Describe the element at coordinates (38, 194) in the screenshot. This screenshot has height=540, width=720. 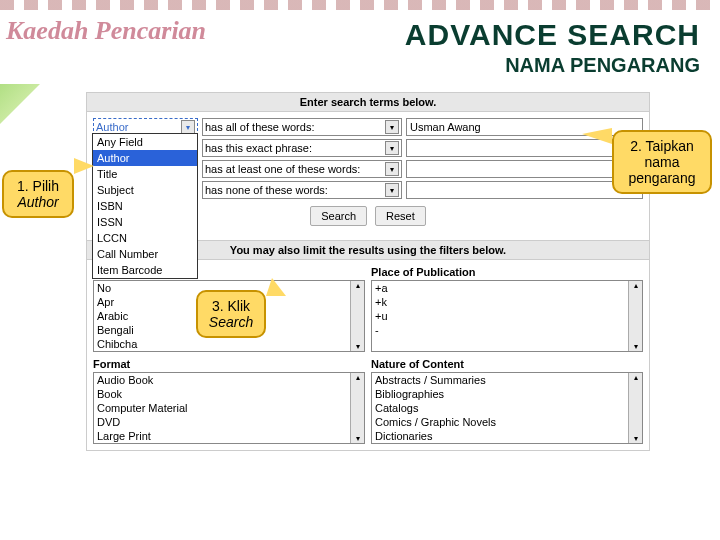
I see `callout-1: 1. Pilih Author` at that location.